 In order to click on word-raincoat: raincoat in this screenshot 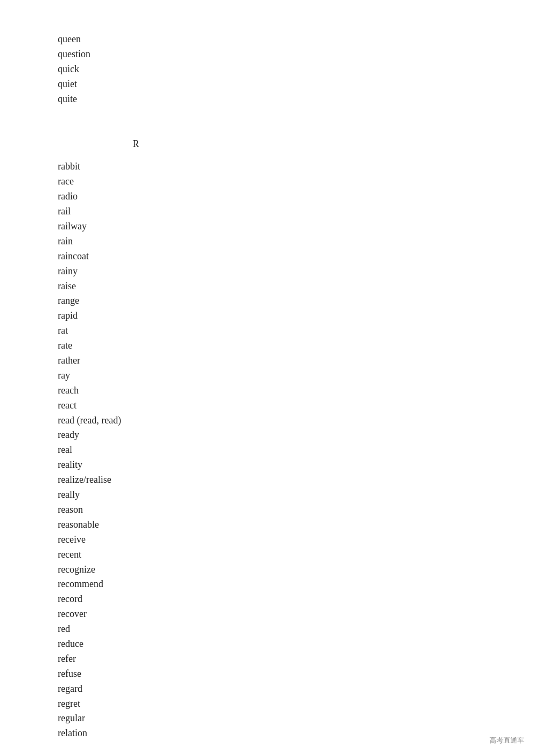, I will do `click(296, 257)`.